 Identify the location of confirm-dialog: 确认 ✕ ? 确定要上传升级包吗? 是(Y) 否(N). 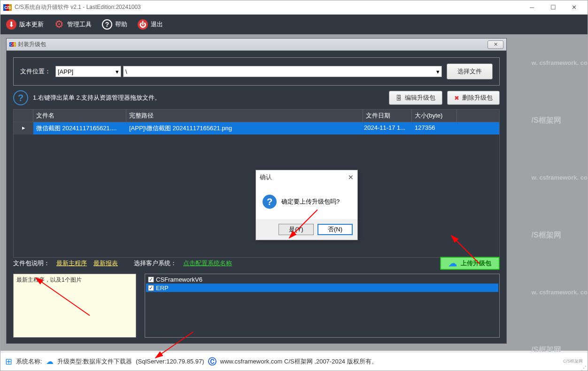
(307, 205).